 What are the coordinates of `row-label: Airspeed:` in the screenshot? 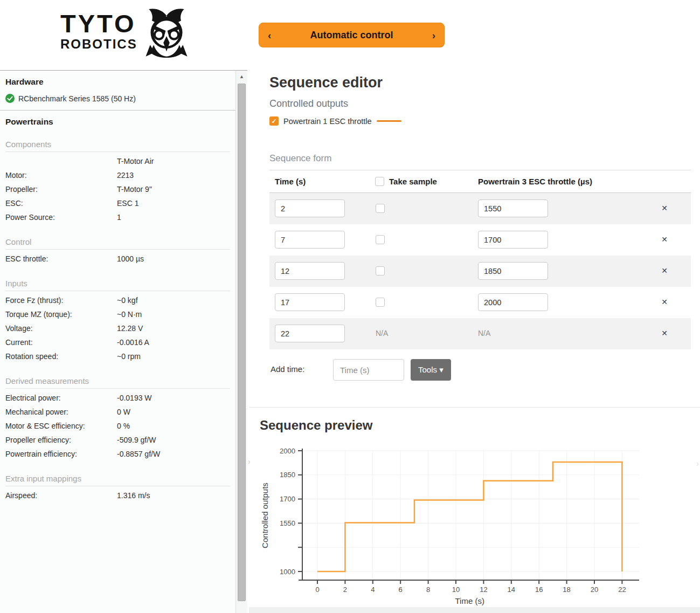 It's located at (22, 495).